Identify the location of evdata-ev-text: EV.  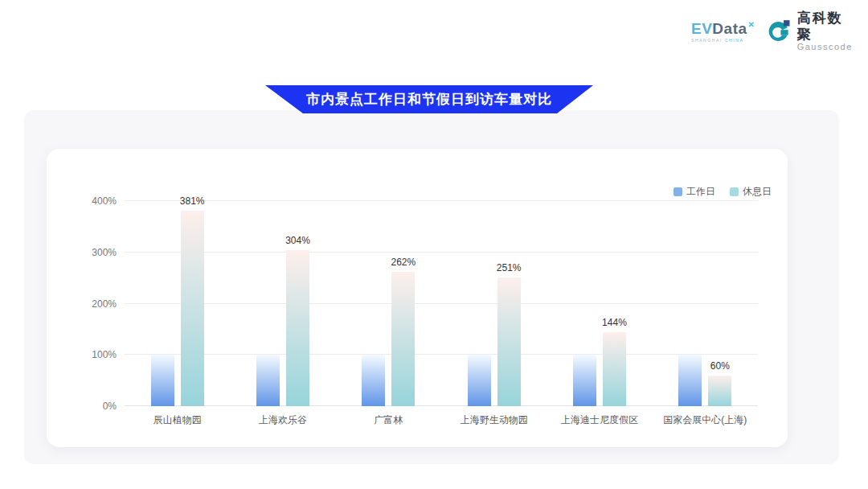
(702, 29).